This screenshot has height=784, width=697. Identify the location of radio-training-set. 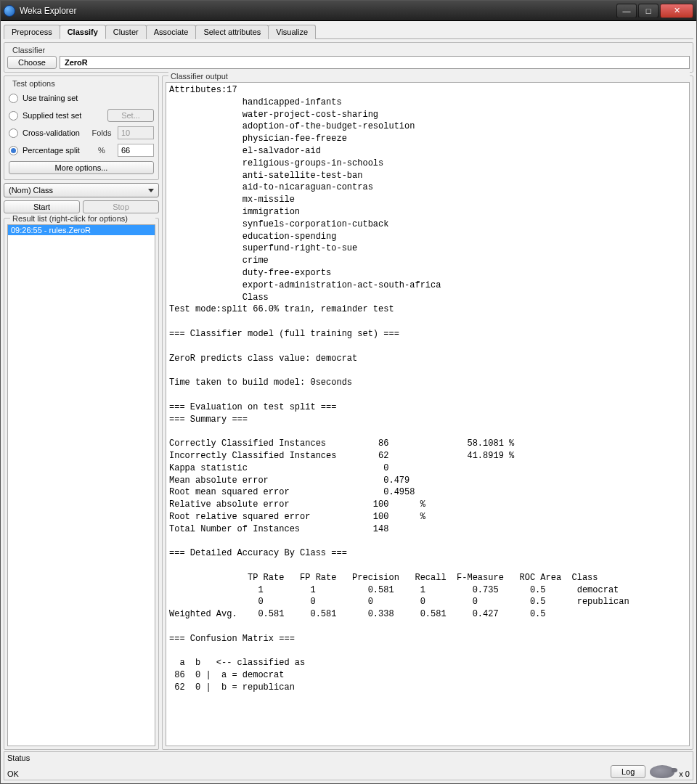
(13, 99).